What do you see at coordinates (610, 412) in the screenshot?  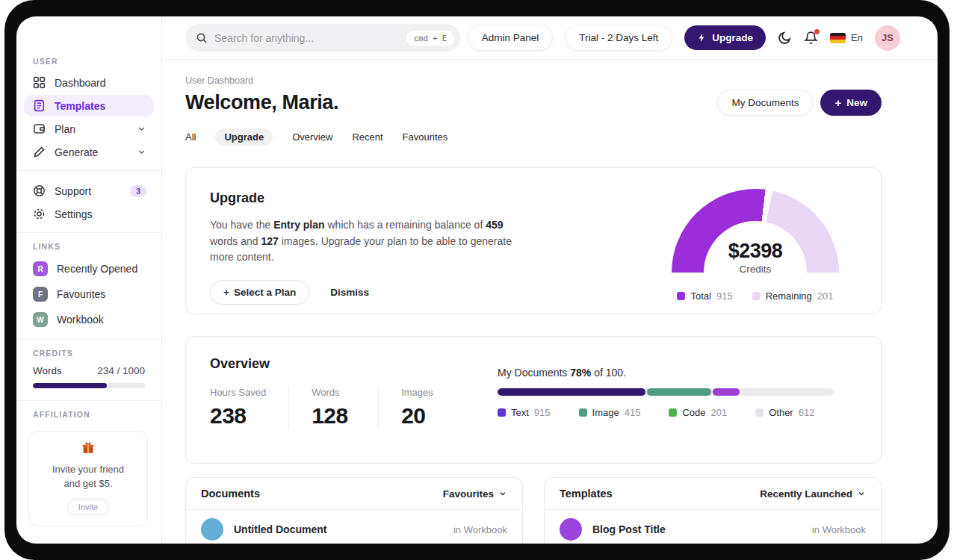 I see `legend-item-image: Image 415` at bounding box center [610, 412].